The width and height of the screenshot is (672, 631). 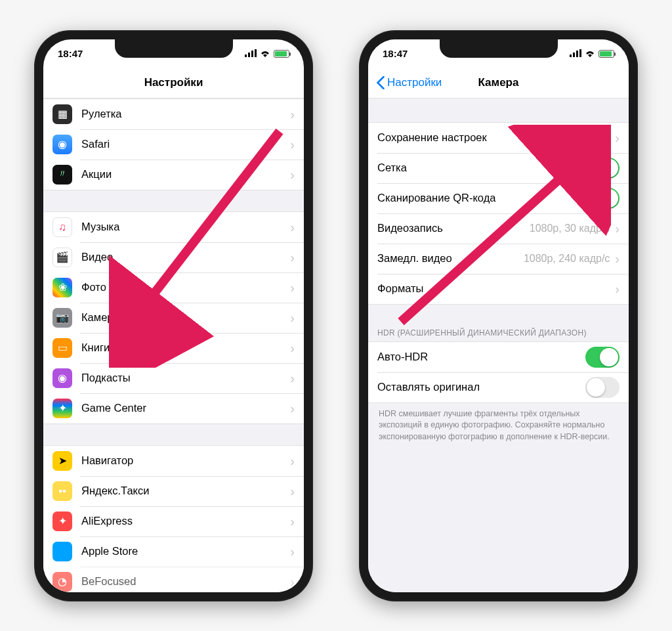 I want to click on row-grid: Сетка, so click(x=499, y=168).